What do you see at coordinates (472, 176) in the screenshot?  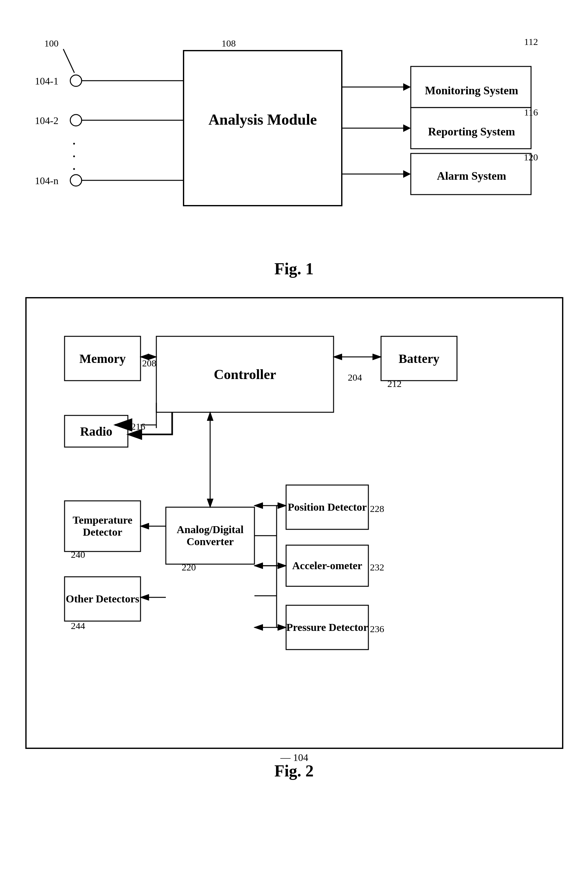 I see `alarm-system-label: Alarm System` at bounding box center [472, 176].